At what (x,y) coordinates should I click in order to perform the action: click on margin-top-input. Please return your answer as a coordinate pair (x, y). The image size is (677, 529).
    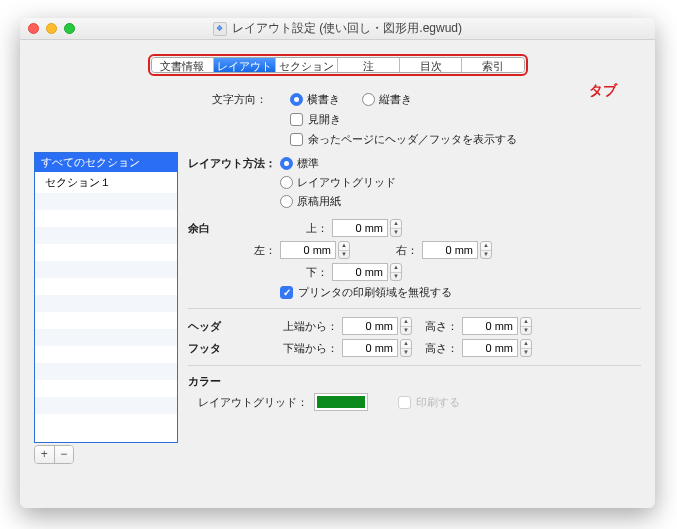
    Looking at the image, I should click on (360, 228).